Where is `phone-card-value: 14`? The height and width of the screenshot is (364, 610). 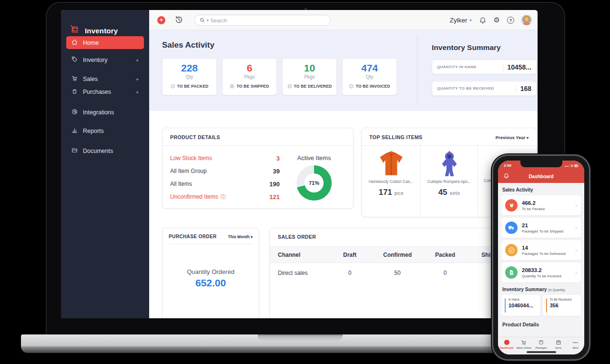 phone-card-value: 14 is located at coordinates (544, 248).